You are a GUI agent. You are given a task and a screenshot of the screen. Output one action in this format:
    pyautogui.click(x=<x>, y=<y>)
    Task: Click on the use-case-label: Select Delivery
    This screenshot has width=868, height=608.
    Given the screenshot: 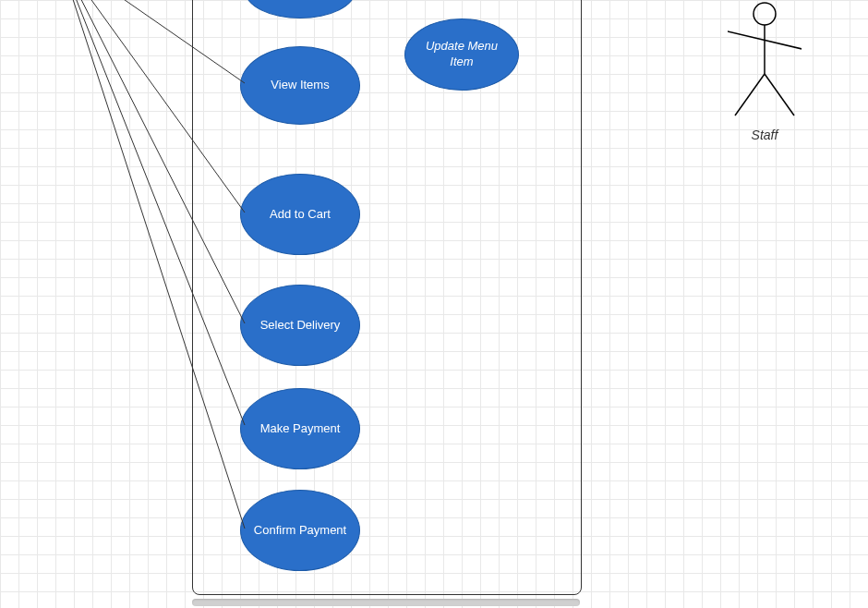 What is the action you would take?
    pyautogui.click(x=301, y=325)
    